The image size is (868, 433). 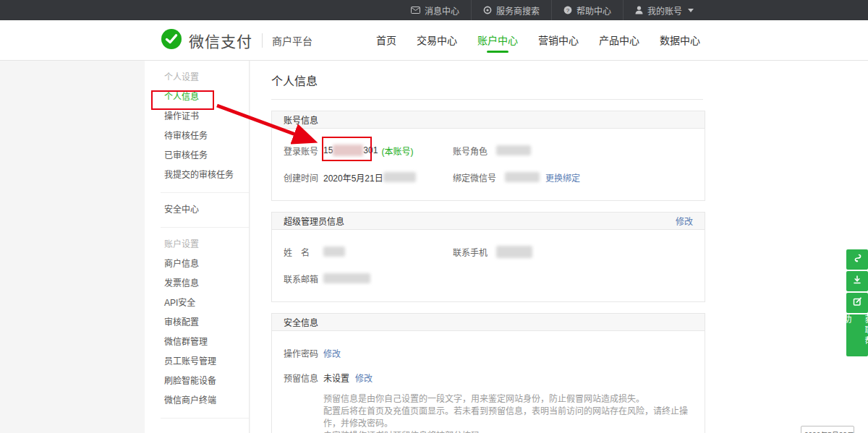 I want to click on security-info-card-body: 操作密码 修改 预留信息 未设置 修改 预留信息是由你自己设置的一段文字，用来鉴…, so click(x=488, y=382).